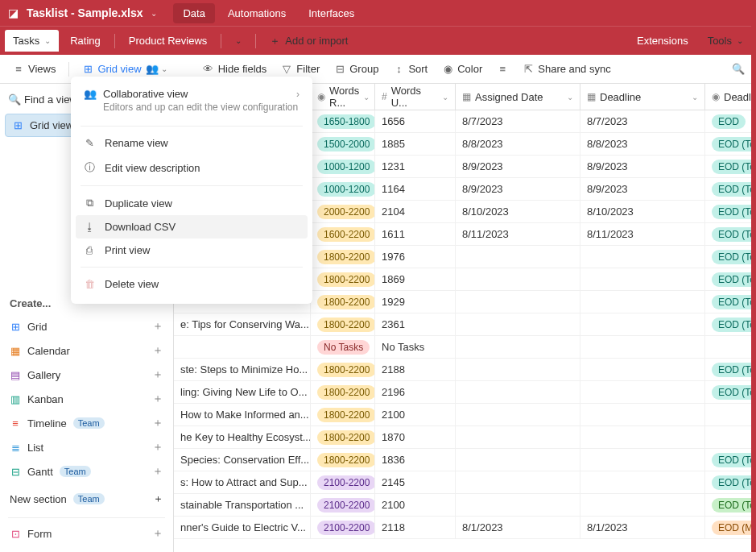  Describe the element at coordinates (89, 143) in the screenshot. I see `pencil-icon: ✎` at that location.